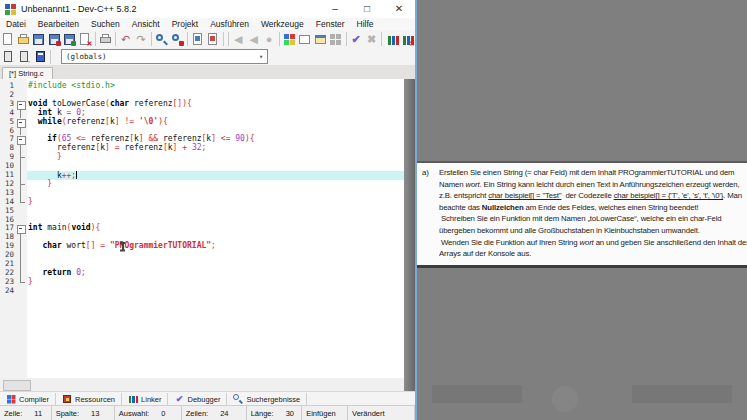 The width and height of the screenshot is (747, 420). What do you see at coordinates (24, 57) in the screenshot?
I see `goto-implementation-button: →` at bounding box center [24, 57].